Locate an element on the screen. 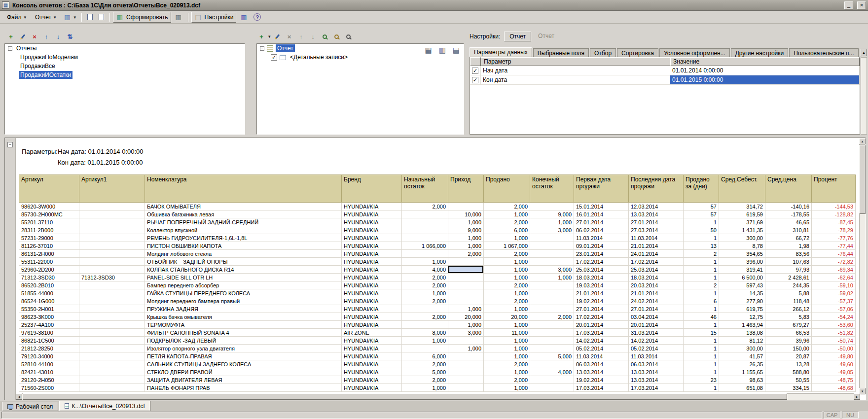 This screenshot has width=868, height=419. report-cell: -59,02 is located at coordinates (833, 293).